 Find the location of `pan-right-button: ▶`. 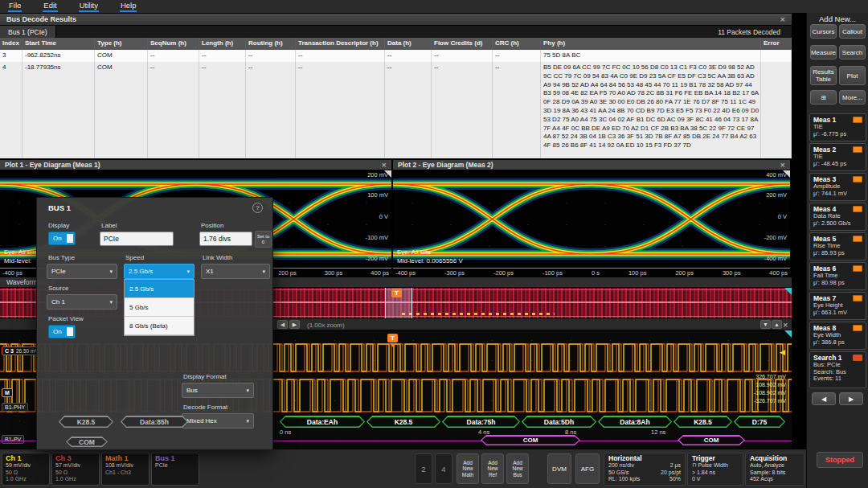

pan-right-button: ▶ is located at coordinates (294, 325).